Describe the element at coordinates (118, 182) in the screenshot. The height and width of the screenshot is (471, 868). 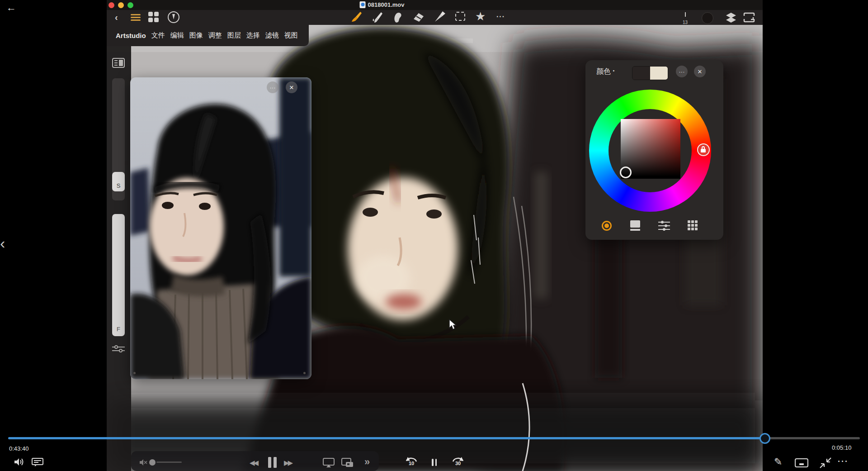
I see `brush-size-slider-thumb: S` at that location.